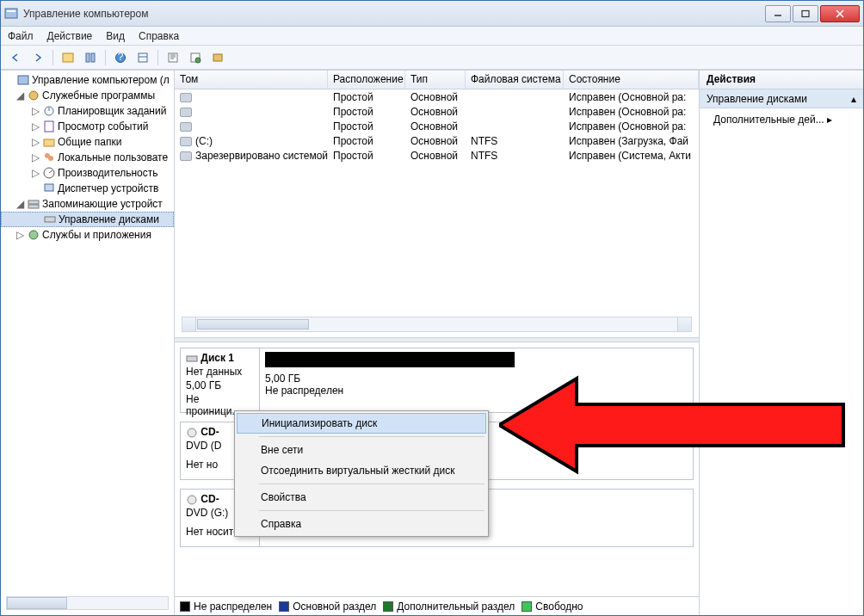 The image size is (864, 616). I want to click on menu-help: Справка, so click(158, 36).